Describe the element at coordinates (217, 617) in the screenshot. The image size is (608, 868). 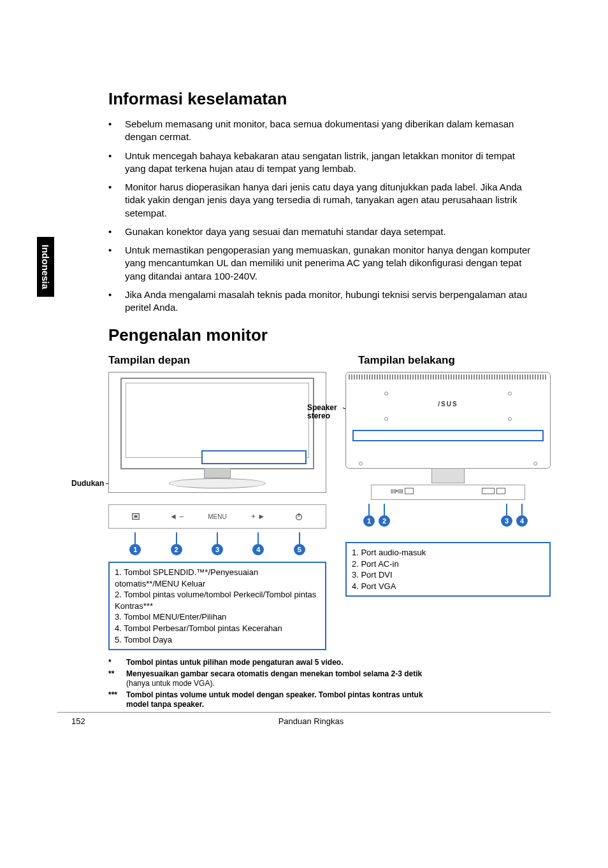
I see `legend-row: 3. Tombol MENU/Enter/Pilihan` at that location.